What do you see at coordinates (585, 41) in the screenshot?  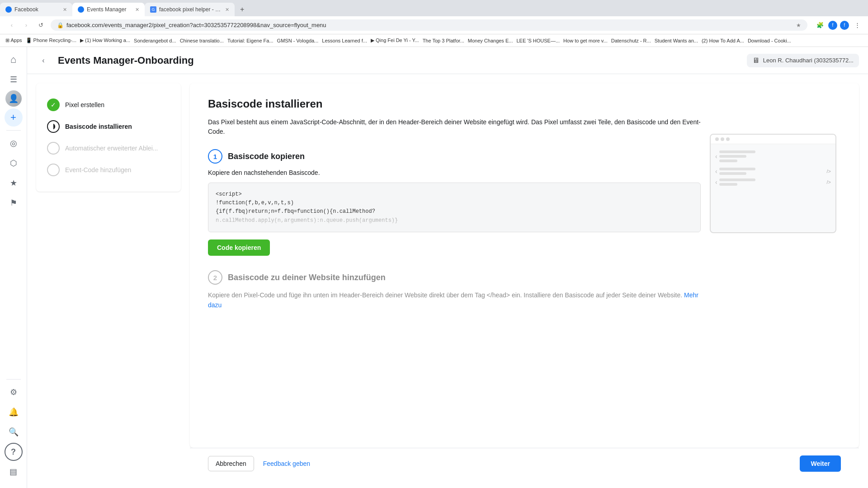 I see `bookmark-12: How to get more v...` at bounding box center [585, 41].